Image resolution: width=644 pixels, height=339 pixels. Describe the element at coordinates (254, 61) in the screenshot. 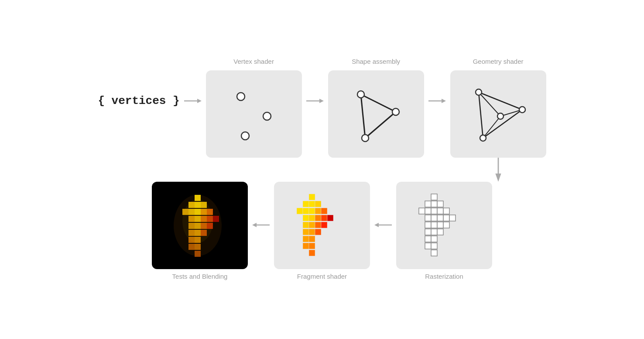

I see `vertex-shader-label: Vertex shader` at that location.